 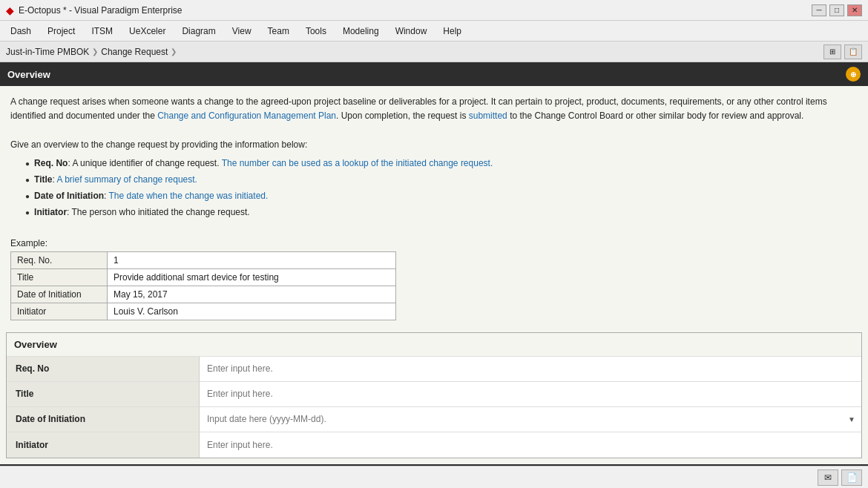 What do you see at coordinates (852, 420) in the screenshot?
I see `date-dropdown-arrow: ▼` at bounding box center [852, 420].